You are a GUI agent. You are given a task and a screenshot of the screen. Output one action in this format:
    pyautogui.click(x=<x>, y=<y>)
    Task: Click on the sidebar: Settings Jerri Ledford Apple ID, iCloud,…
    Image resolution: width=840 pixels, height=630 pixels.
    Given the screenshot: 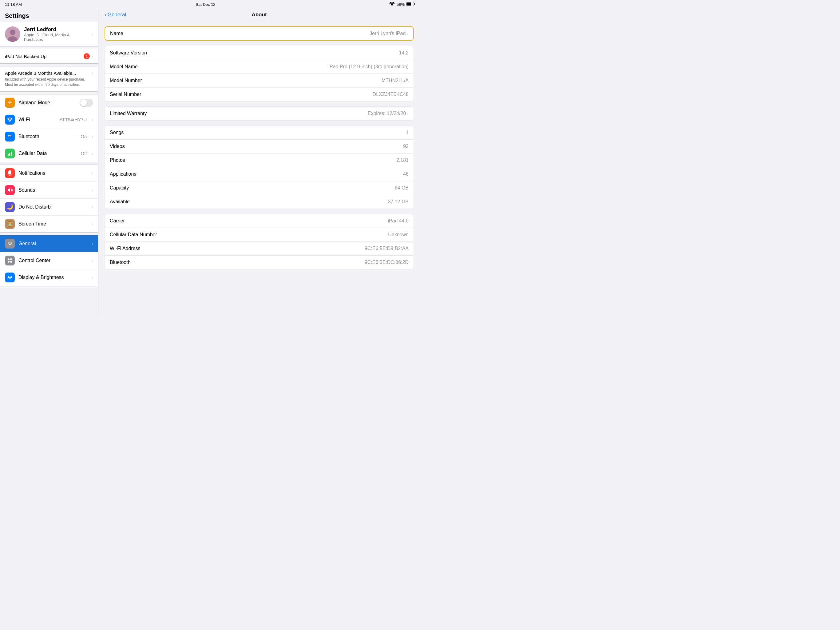 What is the action you would take?
    pyautogui.click(x=49, y=162)
    